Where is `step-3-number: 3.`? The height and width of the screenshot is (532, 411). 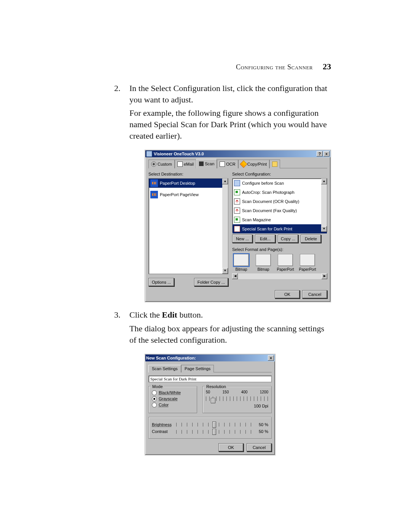 step-3-number: 3. is located at coordinates (117, 315).